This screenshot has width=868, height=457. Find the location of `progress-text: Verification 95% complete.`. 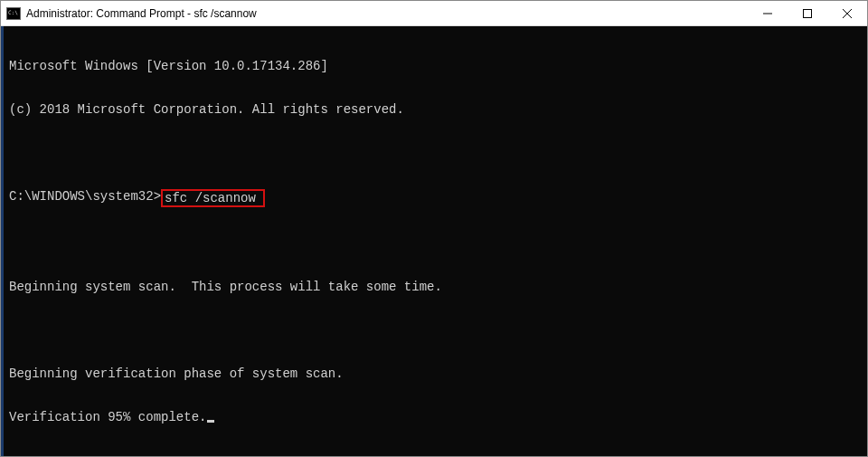

progress-text: Verification 95% complete. is located at coordinates (108, 417).